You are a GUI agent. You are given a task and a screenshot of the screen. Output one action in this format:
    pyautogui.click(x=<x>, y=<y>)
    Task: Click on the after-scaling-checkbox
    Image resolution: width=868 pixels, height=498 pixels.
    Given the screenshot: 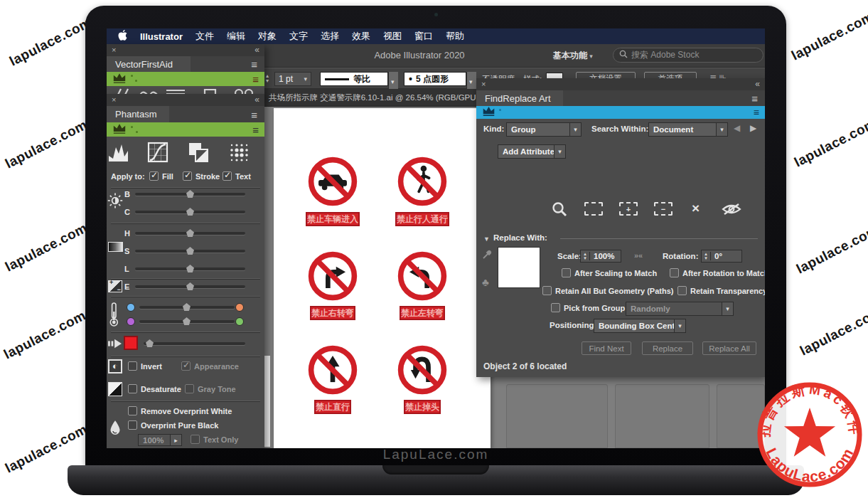 What is the action you would take?
    pyautogui.click(x=566, y=273)
    